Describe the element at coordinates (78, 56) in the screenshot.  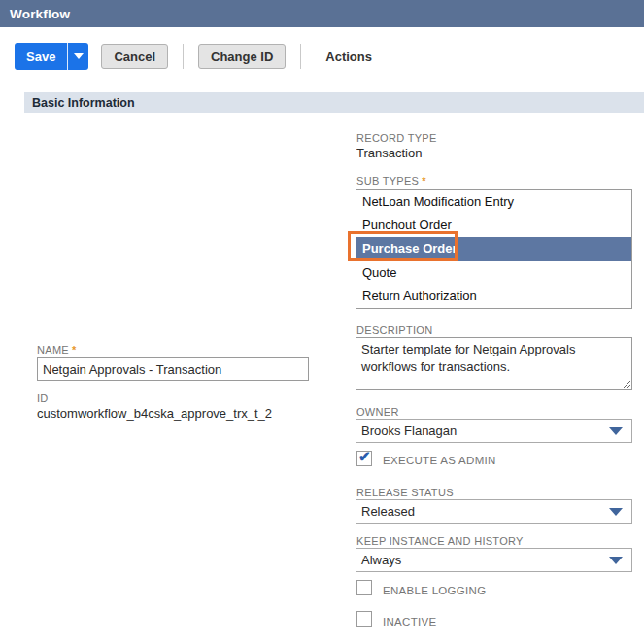
I see `save-dropdown-button` at that location.